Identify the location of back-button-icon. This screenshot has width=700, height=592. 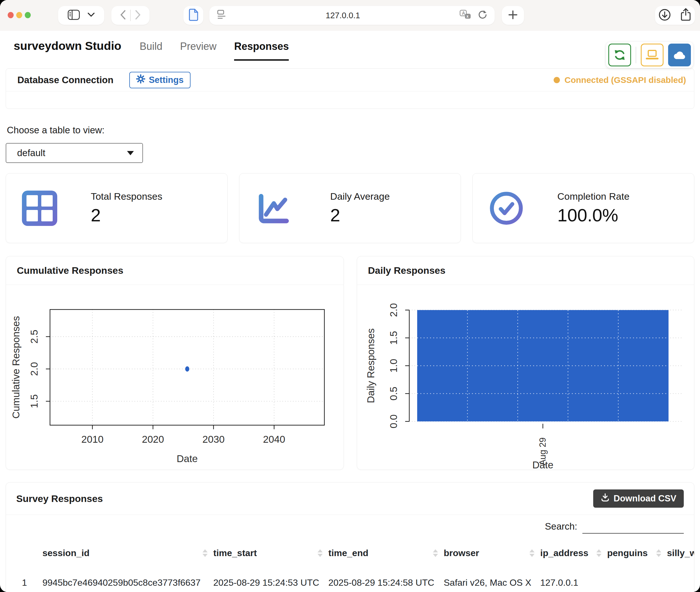
(123, 15).